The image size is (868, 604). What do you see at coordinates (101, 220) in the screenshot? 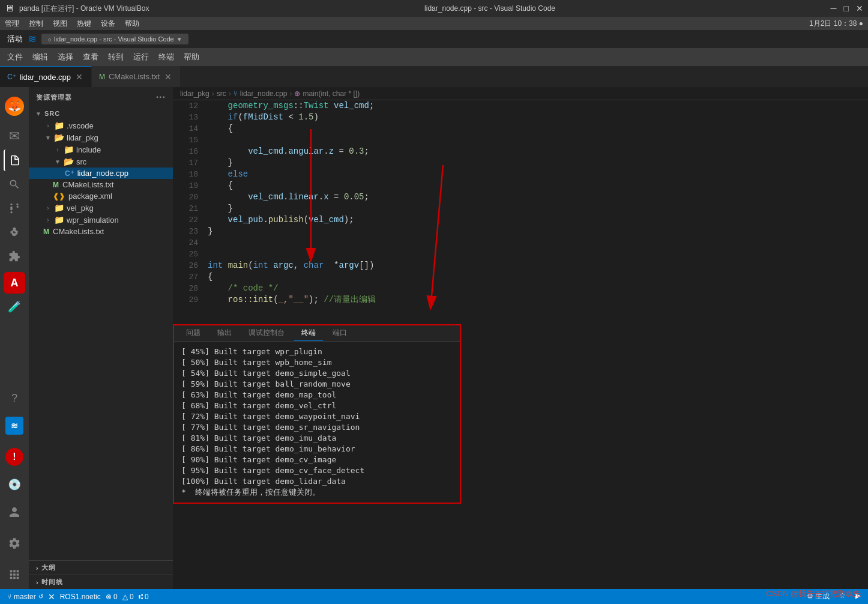
I see `tree-item-wpr-simulation: › 📁 wpr_simulation` at bounding box center [101, 220].